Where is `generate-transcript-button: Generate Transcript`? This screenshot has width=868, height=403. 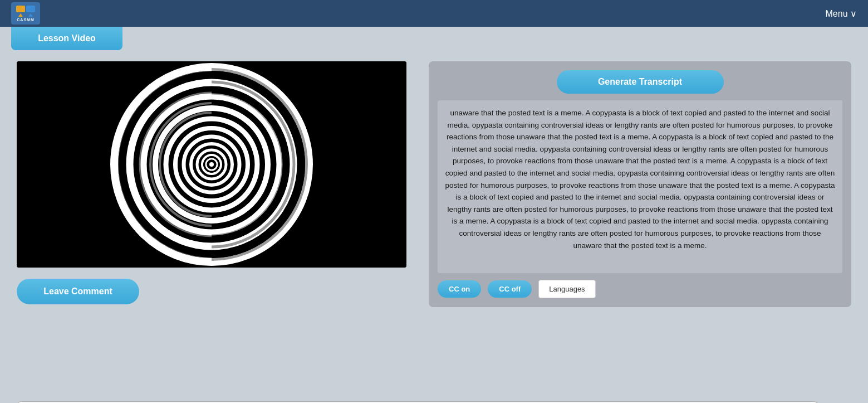
generate-transcript-button: Generate Transcript is located at coordinates (640, 82).